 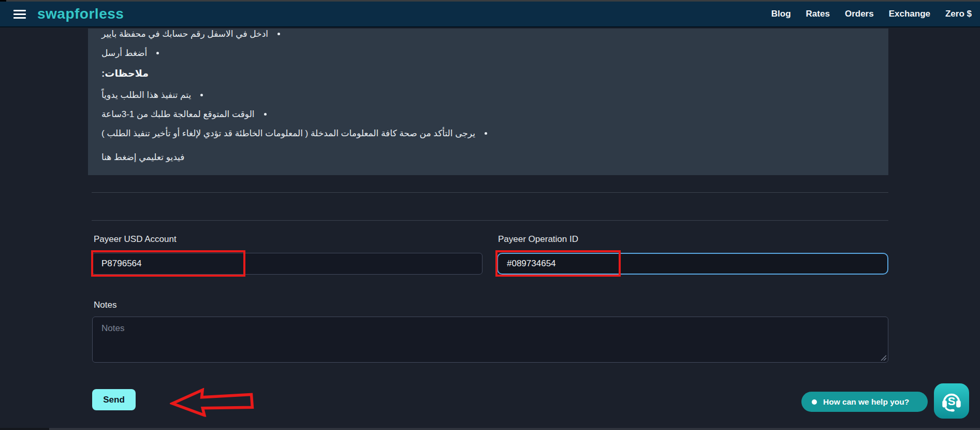 What do you see at coordinates (488, 134) in the screenshot?
I see `note-item: يرجى التأكد من صحة كافة المعلومات المدخل…` at bounding box center [488, 134].